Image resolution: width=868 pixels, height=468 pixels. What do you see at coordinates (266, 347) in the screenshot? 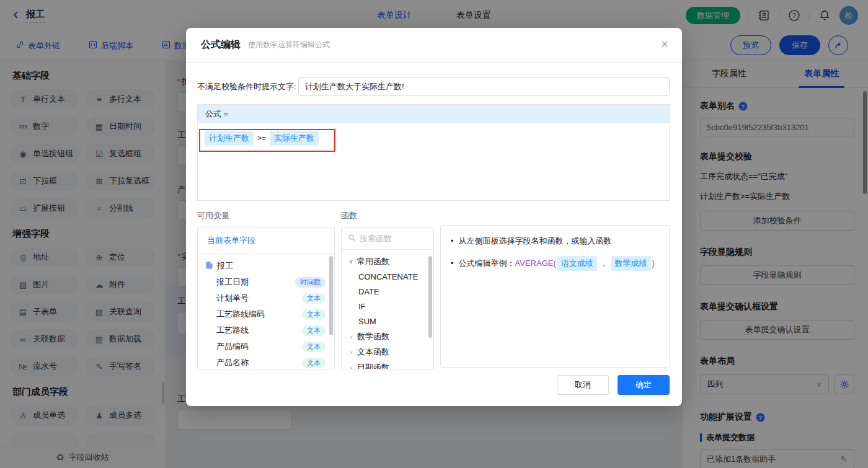
I see `variable-item: 产品编码文本` at bounding box center [266, 347].